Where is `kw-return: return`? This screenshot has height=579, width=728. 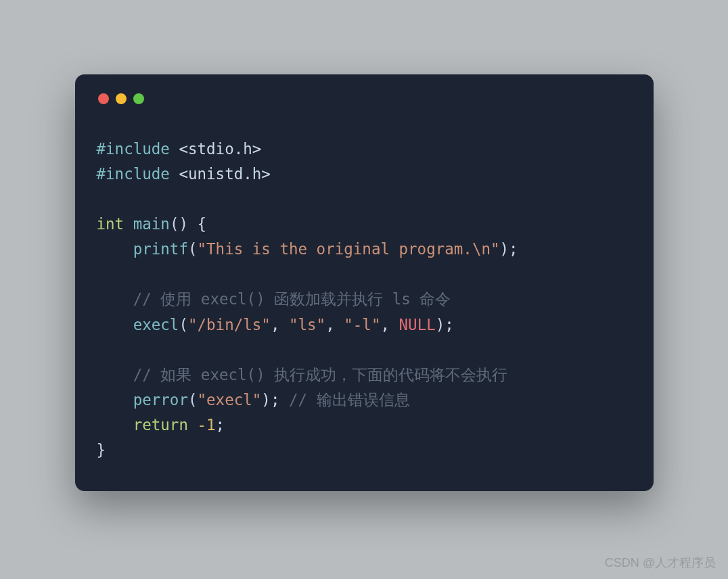
kw-return: return is located at coordinates (161, 425).